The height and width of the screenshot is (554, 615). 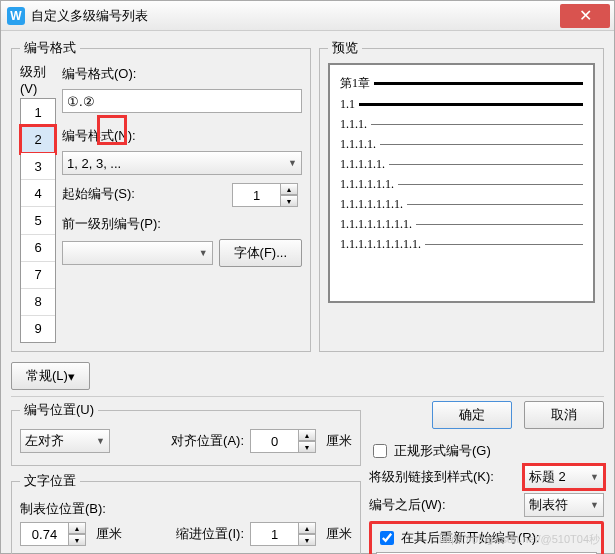 What do you see at coordinates (38, 112) in the screenshot?
I see `level-item-1: 1` at bounding box center [38, 112].